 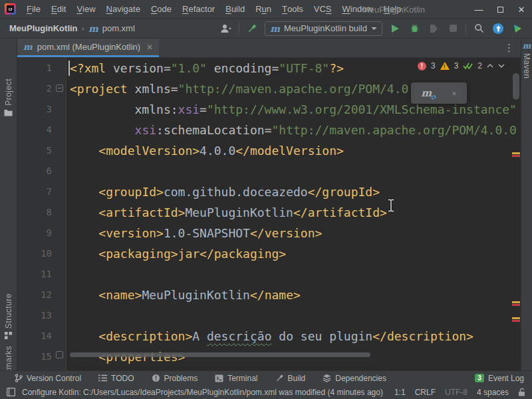 What do you see at coordinates (41, 213) in the screenshot?
I see `gutter-numbers: 123456789101112131415` at bounding box center [41, 213].